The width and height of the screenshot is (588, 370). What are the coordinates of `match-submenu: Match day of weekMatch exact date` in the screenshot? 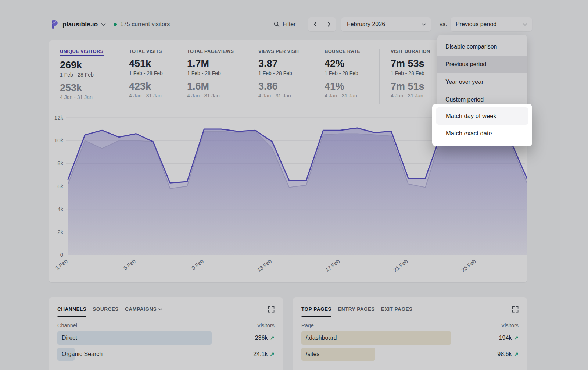 It's located at (482, 125).